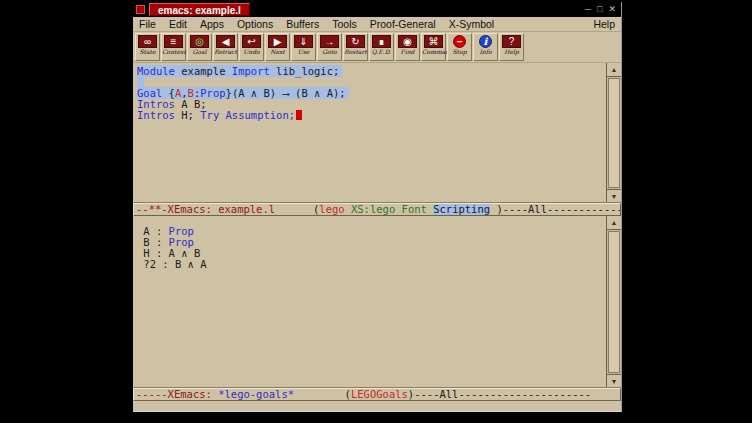 The height and width of the screenshot is (423, 752). I want to click on toolbar-info-button: iInfo, so click(486, 47).